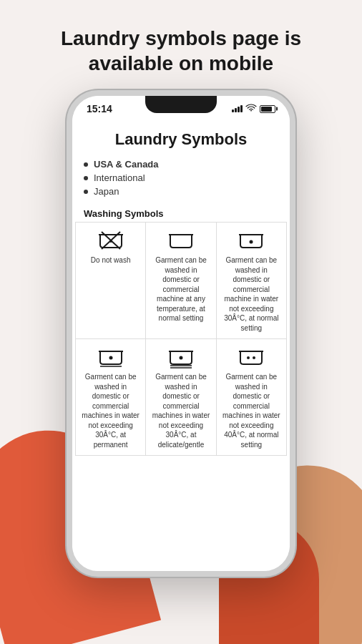  What do you see at coordinates (181, 180) in the screenshot?
I see `nav-links: USA & Canada International Japan` at bounding box center [181, 180].